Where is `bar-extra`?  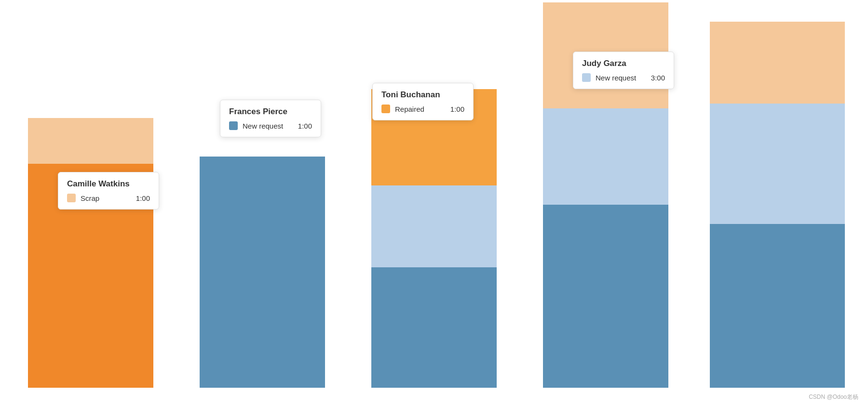
bar-extra is located at coordinates (777, 205).